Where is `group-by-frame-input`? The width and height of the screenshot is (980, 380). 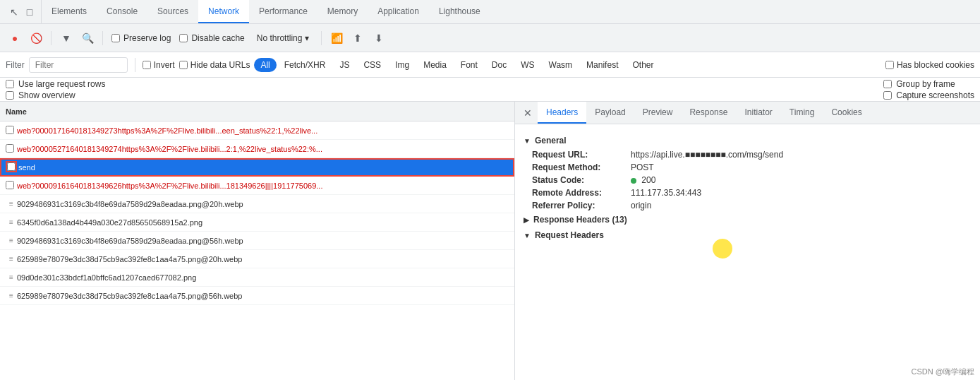 group-by-frame-input is located at coordinates (888, 84).